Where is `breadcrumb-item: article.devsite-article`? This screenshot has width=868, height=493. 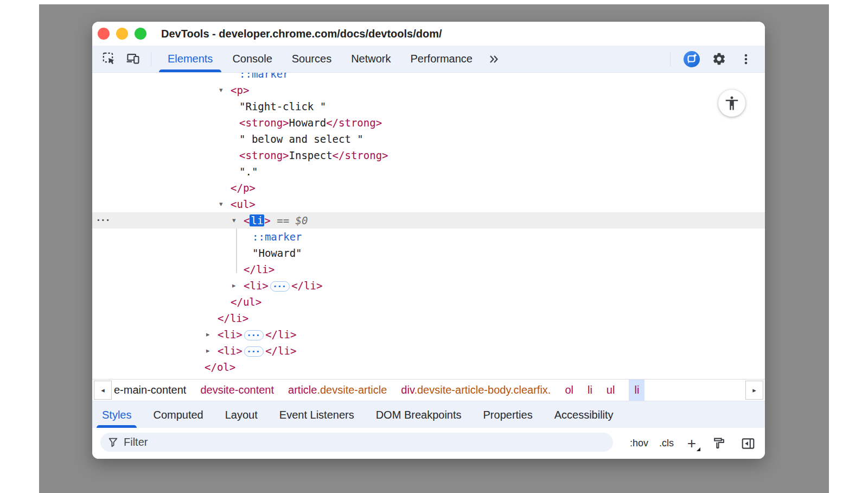 breadcrumb-item: article.devsite-article is located at coordinates (337, 390).